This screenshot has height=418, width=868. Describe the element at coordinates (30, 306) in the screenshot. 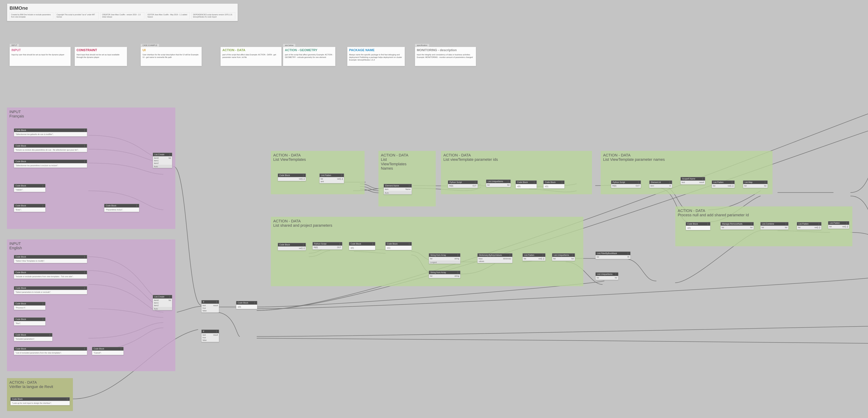

I see `node-code-block: Code Block⋮ "Process it";` at that location.